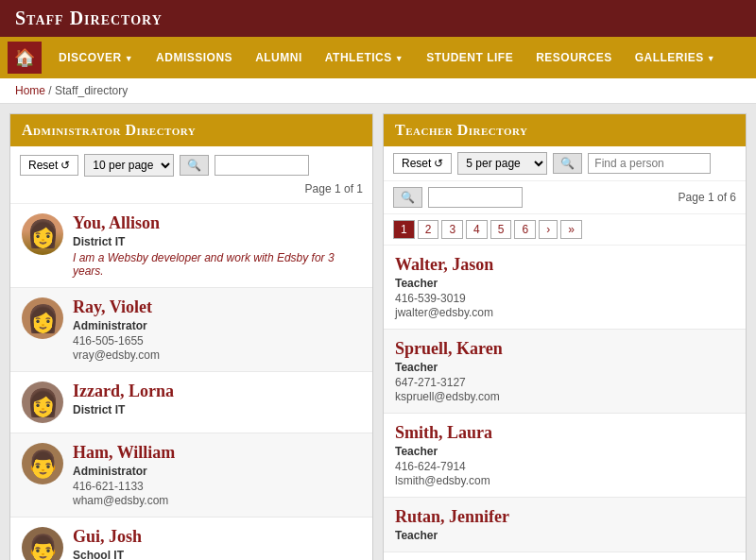  Describe the element at coordinates (404, 229) in the screenshot. I see `page-1-button: 1` at that location.